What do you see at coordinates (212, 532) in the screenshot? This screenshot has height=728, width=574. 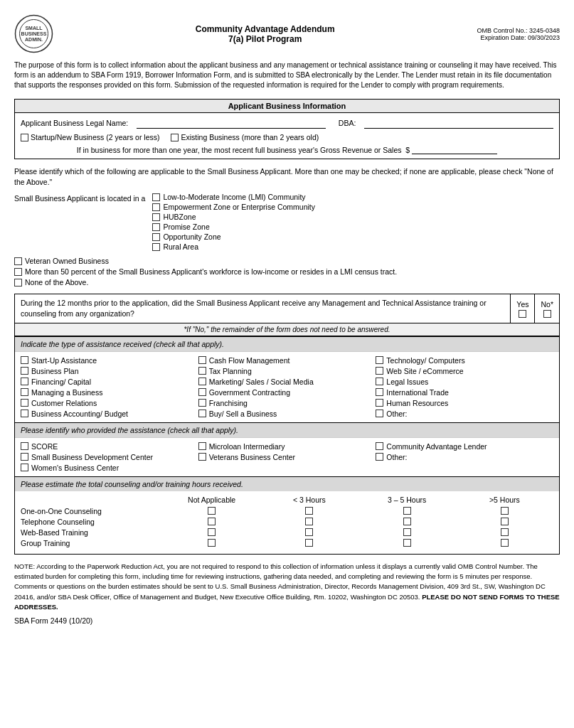 I see `web-training-na-cb` at bounding box center [212, 532].